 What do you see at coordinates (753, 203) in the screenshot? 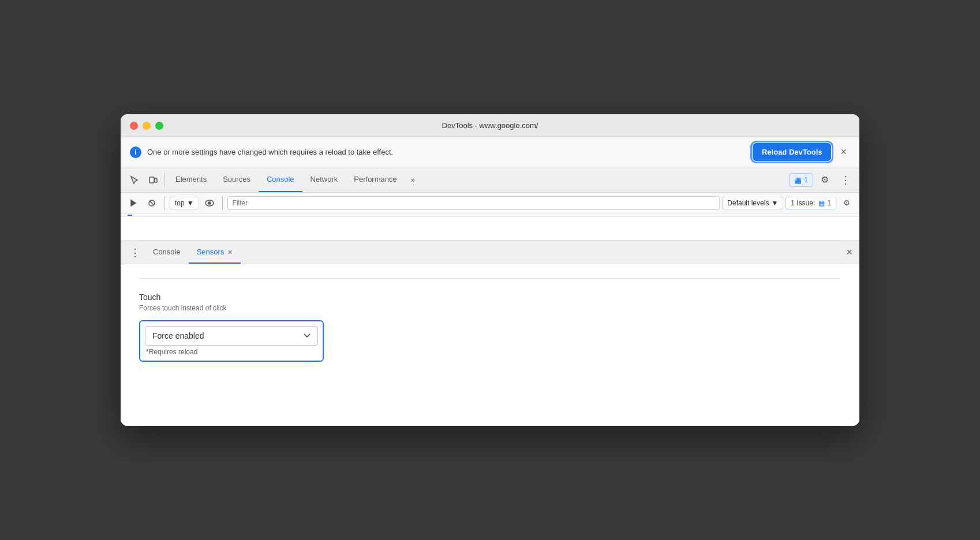
I see `default-levels-button: Default levels ▼` at bounding box center [753, 203].